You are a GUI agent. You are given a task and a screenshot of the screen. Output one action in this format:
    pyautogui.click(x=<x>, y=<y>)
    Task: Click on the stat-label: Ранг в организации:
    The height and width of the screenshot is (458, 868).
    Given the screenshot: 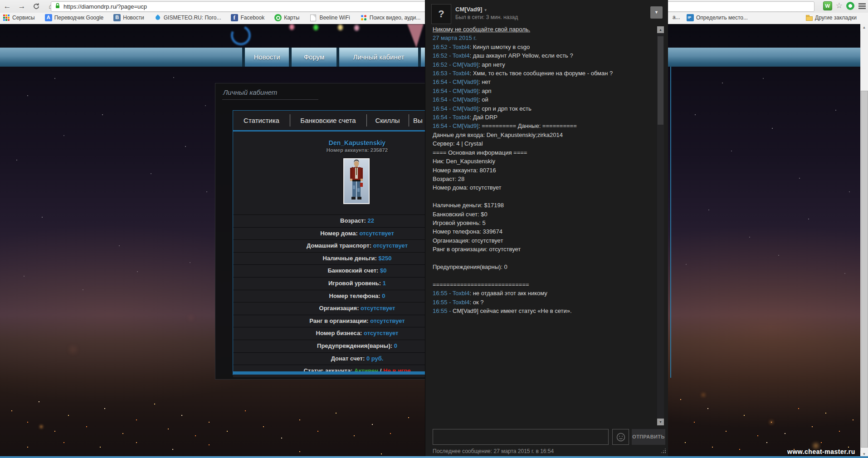 What is the action you would take?
    pyautogui.click(x=340, y=321)
    